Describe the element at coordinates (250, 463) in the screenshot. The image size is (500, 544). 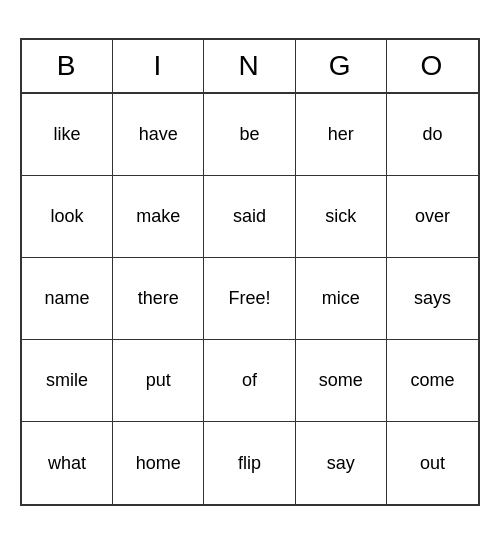
I see `bingo-cell-22: flip` at that location.